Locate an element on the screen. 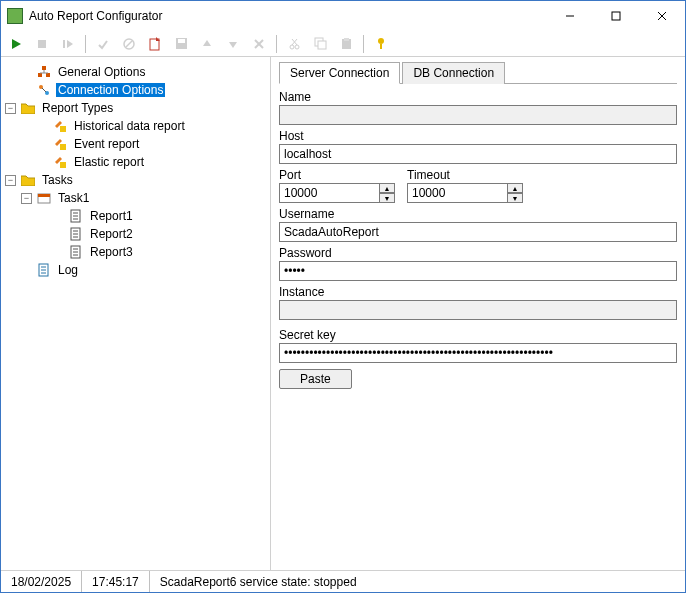  timeout-up-button: ▲ is located at coordinates (515, 188).